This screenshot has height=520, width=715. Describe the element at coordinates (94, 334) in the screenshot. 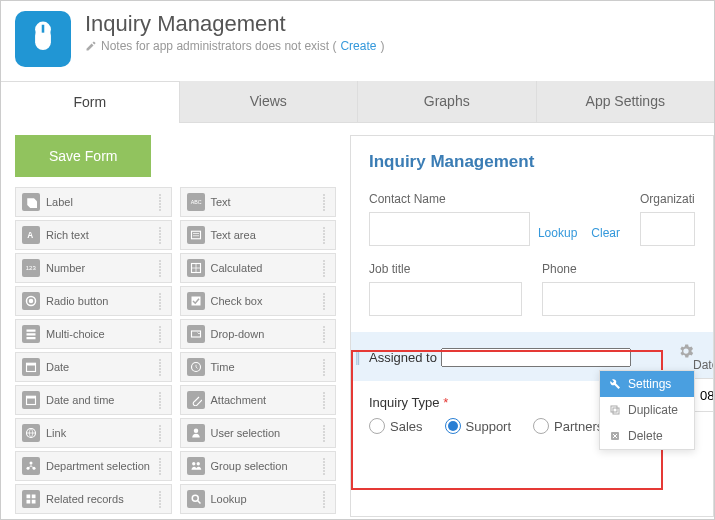

I see `palette-multi-choice: Multi-choice` at that location.